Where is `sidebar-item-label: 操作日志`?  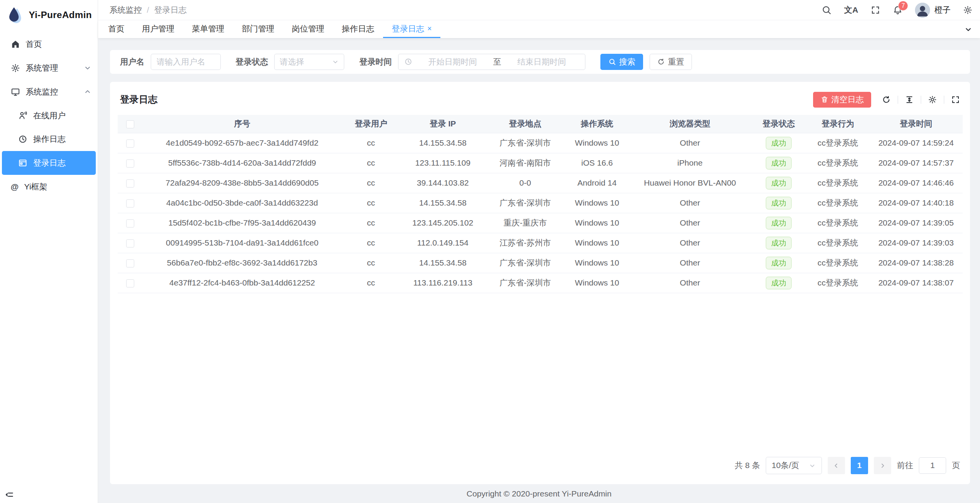
sidebar-item-label: 操作日志 is located at coordinates (49, 139).